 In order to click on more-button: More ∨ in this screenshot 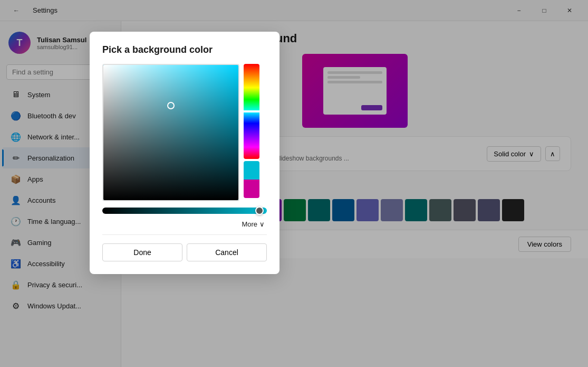, I will do `click(253, 224)`.